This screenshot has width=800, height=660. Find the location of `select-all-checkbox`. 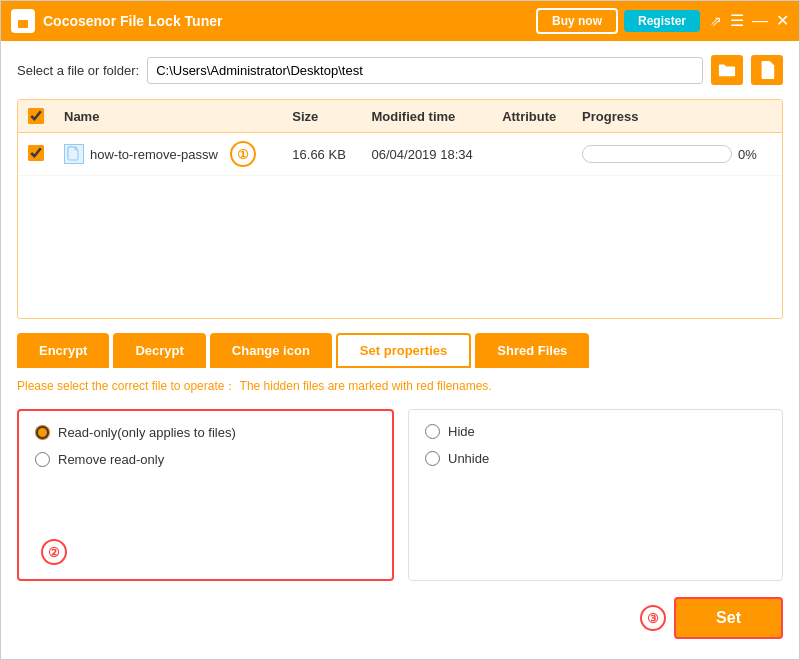

select-all-checkbox is located at coordinates (36, 116).